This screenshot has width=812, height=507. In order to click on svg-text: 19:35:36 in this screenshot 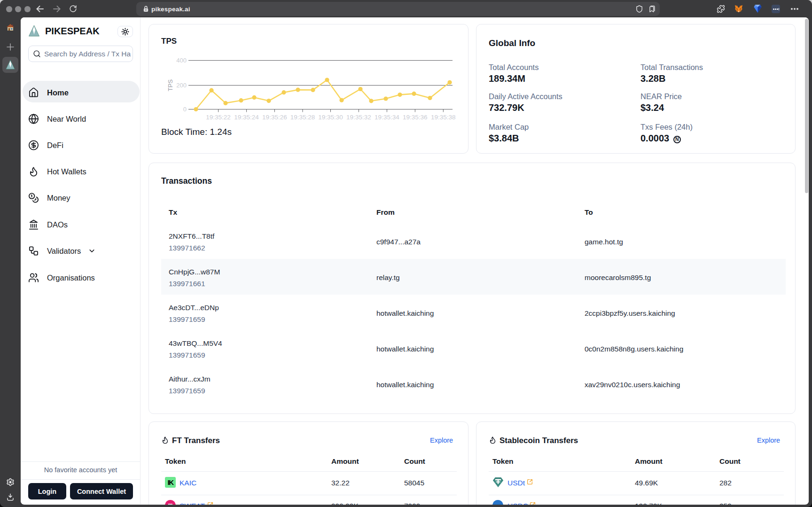, I will do `click(415, 117)`.